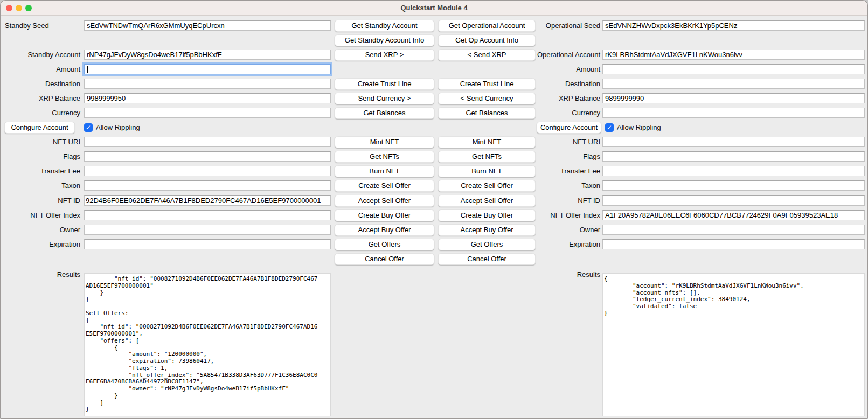  I want to click on op-nft-uri-field, so click(734, 142).